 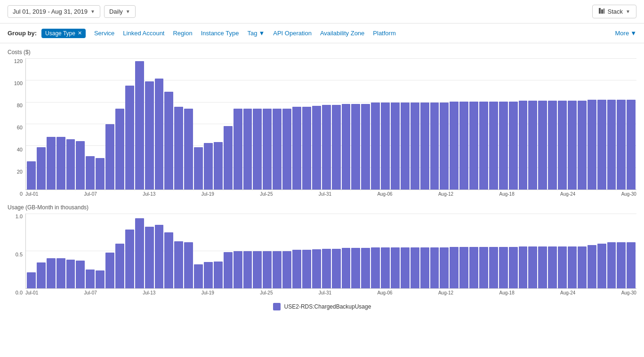 What do you see at coordinates (626, 33) in the screenshot?
I see `more-button: More ▼` at bounding box center [626, 33].